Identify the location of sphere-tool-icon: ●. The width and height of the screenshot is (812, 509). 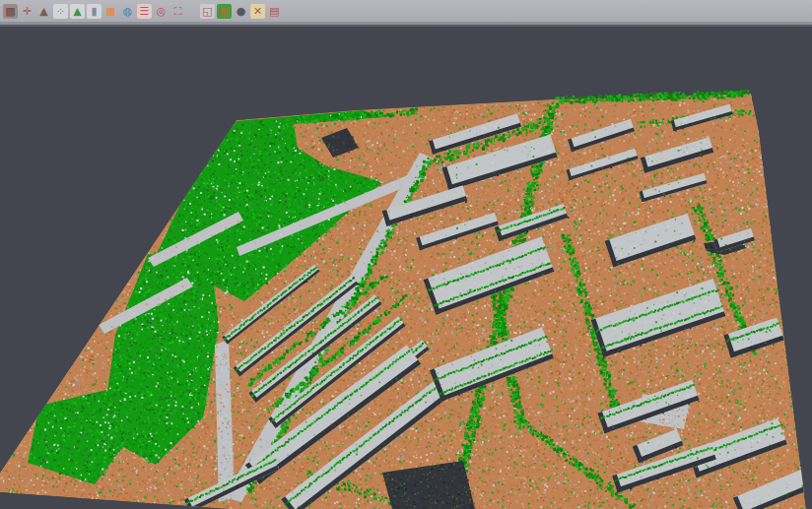
(240, 12).